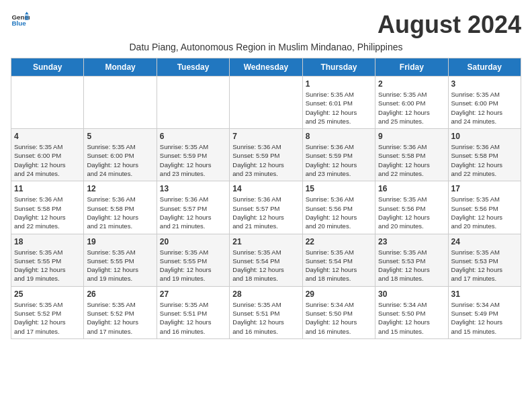  I want to click on day-number: 20, so click(193, 242).